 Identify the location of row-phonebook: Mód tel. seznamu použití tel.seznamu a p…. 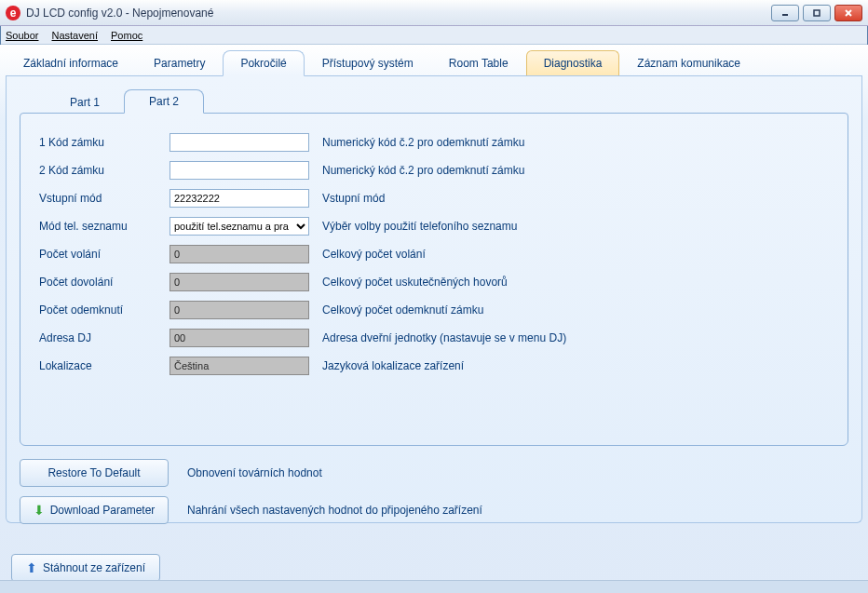
(434, 226).